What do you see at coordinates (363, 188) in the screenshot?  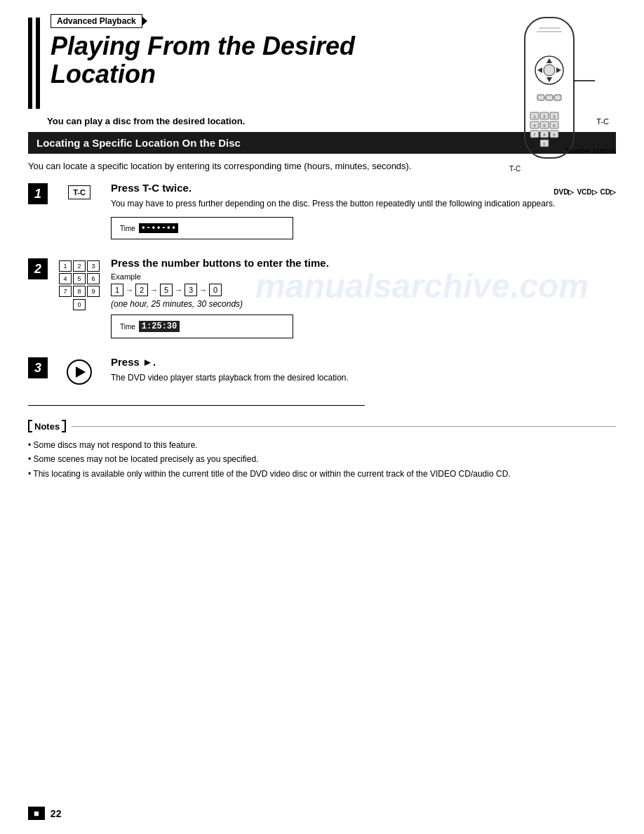 I see `step-1-title: Press T-C twice.` at bounding box center [363, 188].